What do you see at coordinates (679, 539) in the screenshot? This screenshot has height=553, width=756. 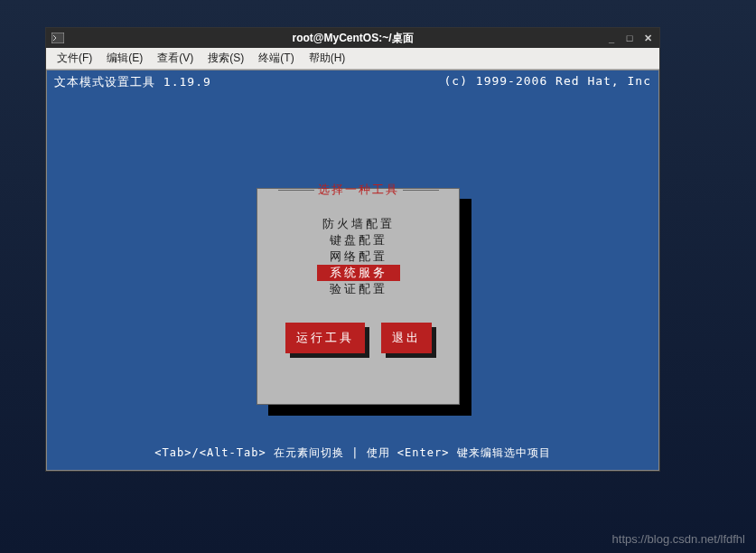 I see `watermark: https://blog.csdn.net/lfdfhl` at bounding box center [679, 539].